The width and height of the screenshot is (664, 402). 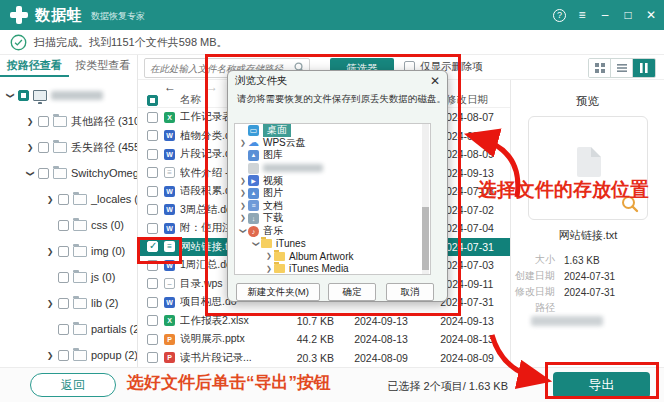 I want to click on select-all-checkbox, so click(x=152, y=100).